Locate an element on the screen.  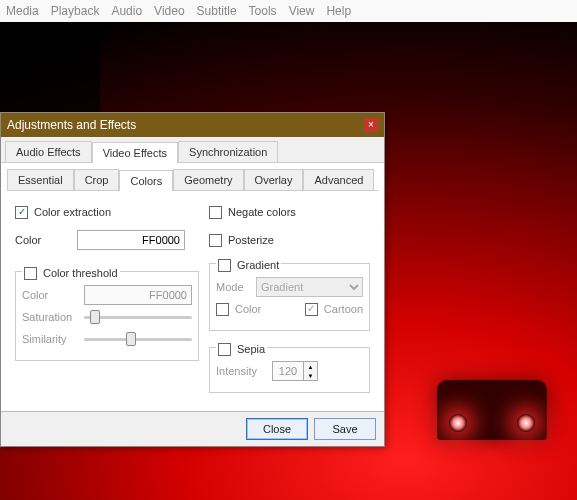
menu-playback: Playback is located at coordinates (76, 11).